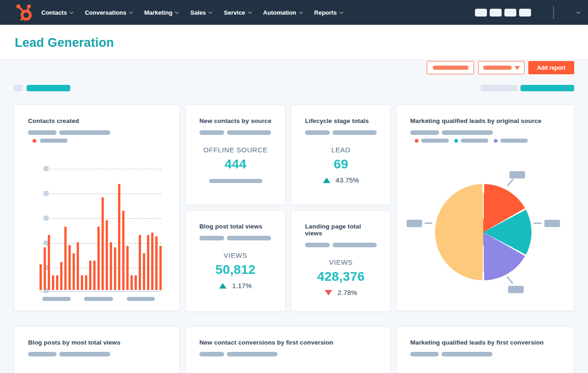 This screenshot has width=588, height=373. I want to click on metric-delta: 2.78%, so click(341, 293).